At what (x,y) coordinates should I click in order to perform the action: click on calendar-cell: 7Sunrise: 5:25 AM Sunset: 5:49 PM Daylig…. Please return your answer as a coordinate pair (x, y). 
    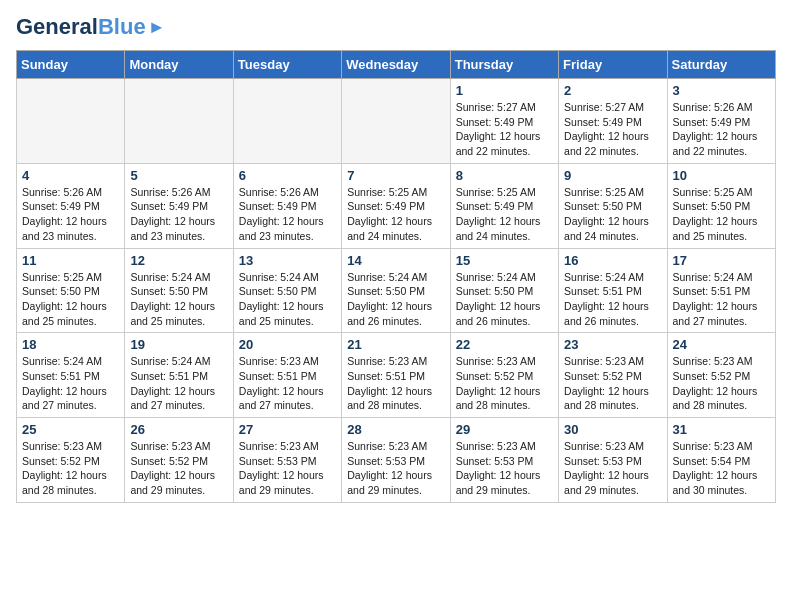
    Looking at the image, I should click on (396, 206).